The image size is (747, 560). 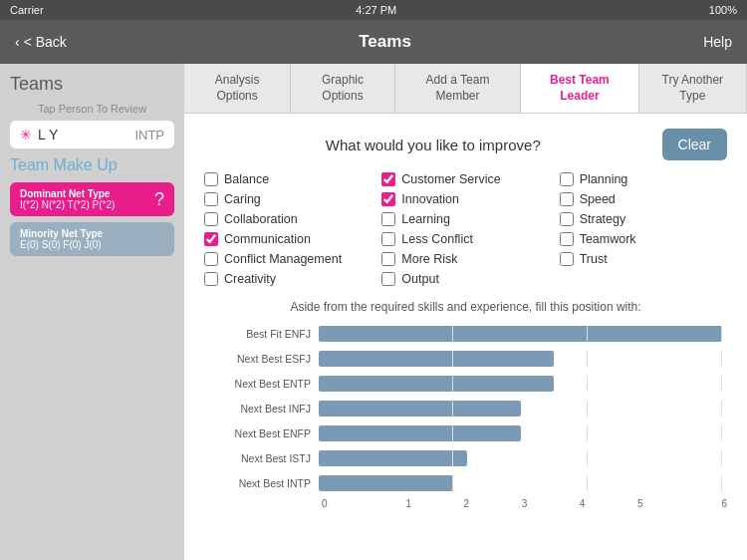 What do you see at coordinates (430, 199) in the screenshot?
I see `checkbox-label-innovation: Innovation` at bounding box center [430, 199].